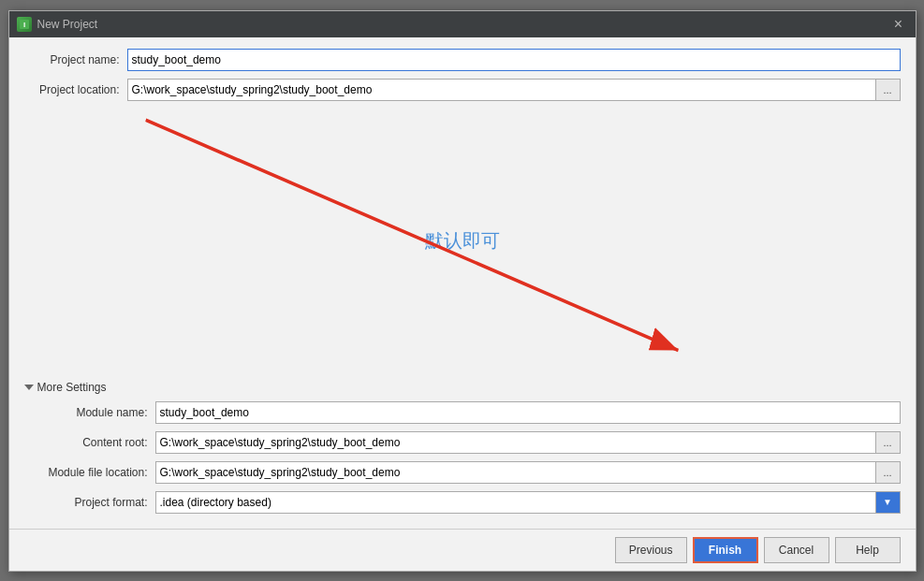  Describe the element at coordinates (528, 472) in the screenshot. I see `module-file-location-field: ...` at that location.